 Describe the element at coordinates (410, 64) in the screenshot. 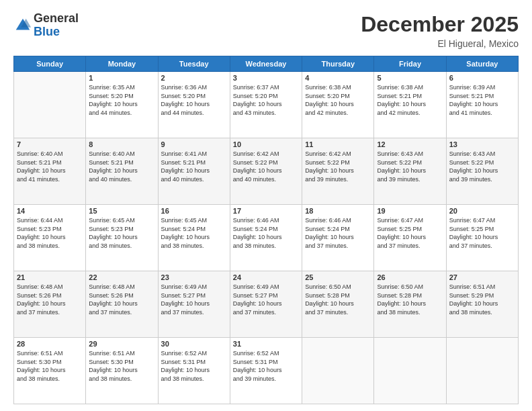

I see `weekday-header: Friday` at that location.